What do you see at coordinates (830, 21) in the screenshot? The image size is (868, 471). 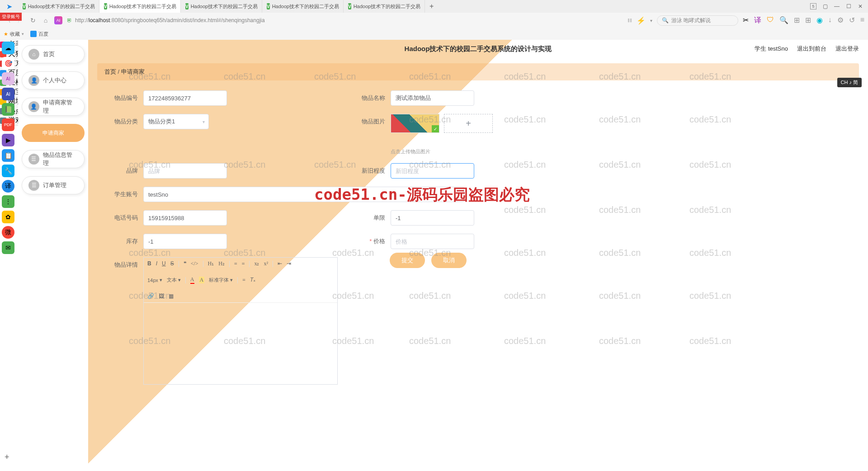 I see `download-icon: ↓` at bounding box center [830, 21].